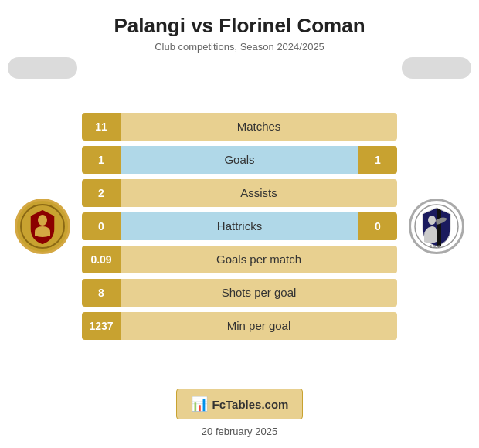  Describe the element at coordinates (240, 414) in the screenshot. I see `footer: 📊 FcTables.com 20 february 2025` at that location.